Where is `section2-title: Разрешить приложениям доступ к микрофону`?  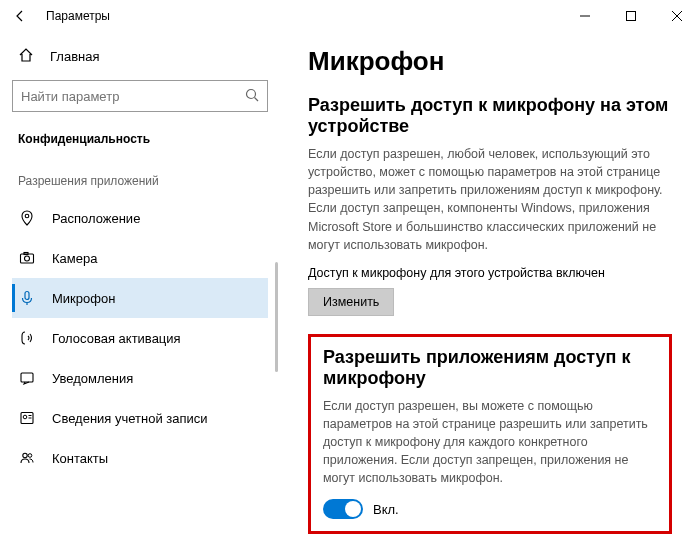
section2-title: Разрешить приложениям доступ к микрофону is located at coordinates (490, 368).